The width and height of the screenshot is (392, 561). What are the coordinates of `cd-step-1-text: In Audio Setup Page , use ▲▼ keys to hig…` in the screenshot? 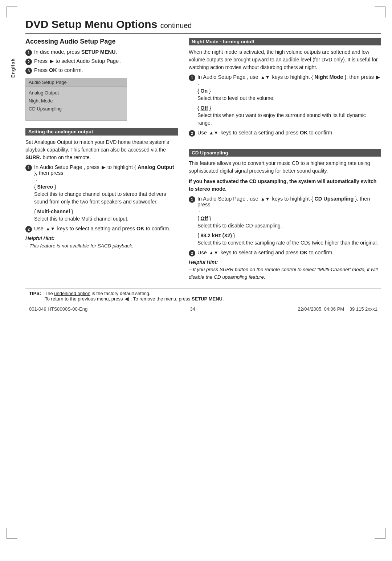 It's located at (289, 205).